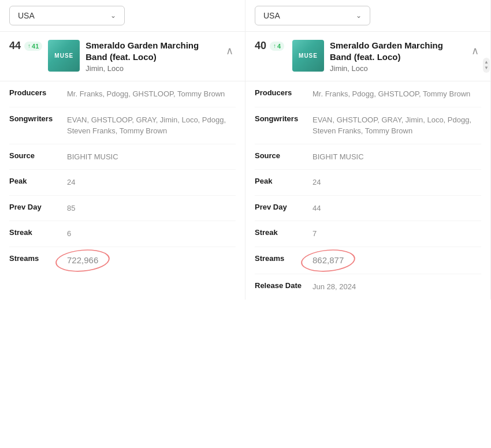 The height and width of the screenshot is (448, 491). What do you see at coordinates (270, 46) in the screenshot?
I see `right-rank-area: 40 ↑ 4` at bounding box center [270, 46].